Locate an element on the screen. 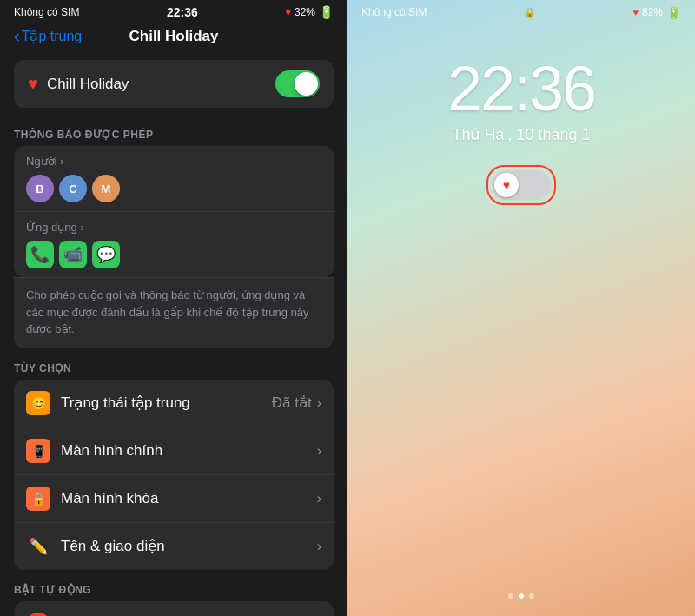 The image size is (695, 616). phone-app-icon: 📞 is located at coordinates (40, 255).